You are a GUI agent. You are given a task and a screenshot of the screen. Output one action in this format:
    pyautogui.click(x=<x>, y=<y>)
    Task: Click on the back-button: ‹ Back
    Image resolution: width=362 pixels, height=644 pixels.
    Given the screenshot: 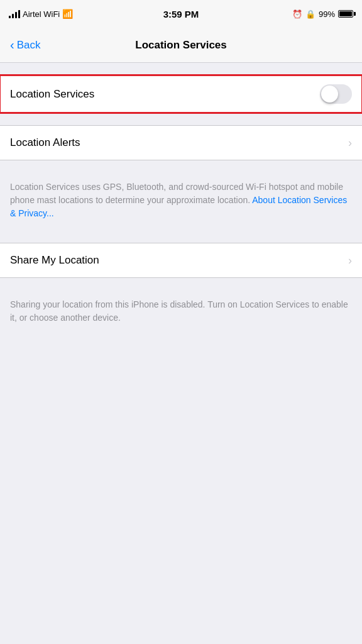 What is the action you would take?
    pyautogui.click(x=25, y=45)
    